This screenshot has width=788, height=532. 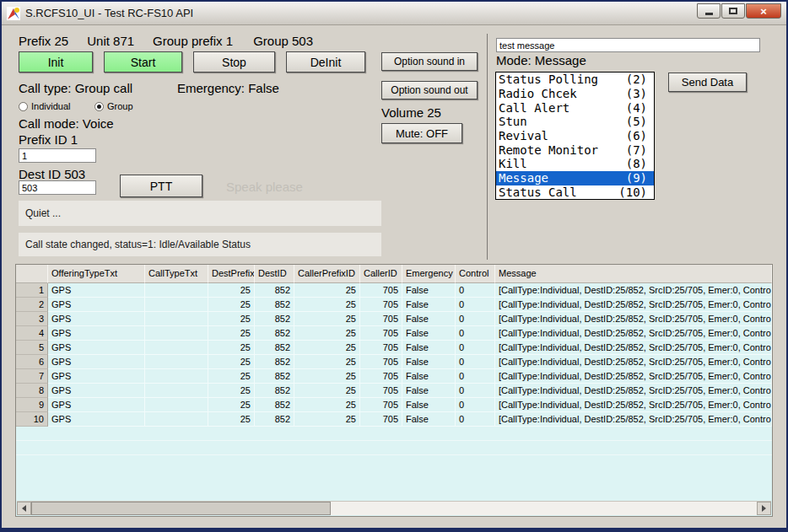 What do you see at coordinates (429, 90) in the screenshot?
I see `option-sound-out-button: Option sound out` at bounding box center [429, 90].